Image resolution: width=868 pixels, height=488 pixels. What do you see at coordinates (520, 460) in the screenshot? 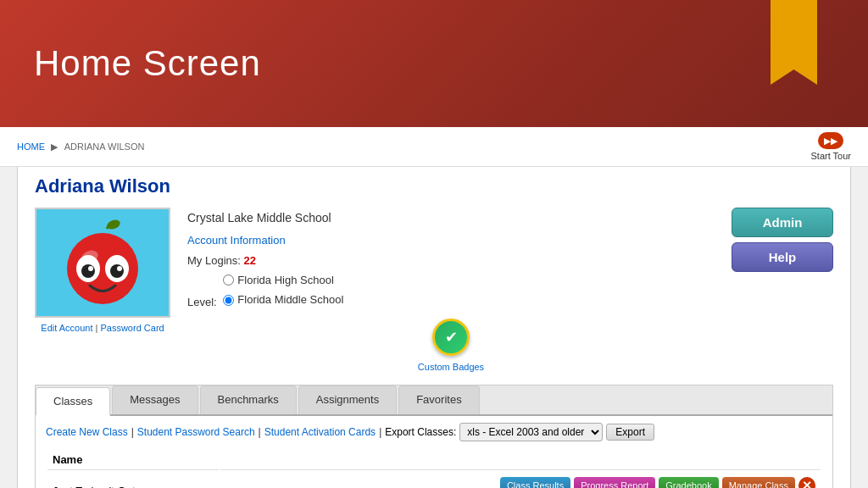
I see `col-header-actions` at bounding box center [520, 460].